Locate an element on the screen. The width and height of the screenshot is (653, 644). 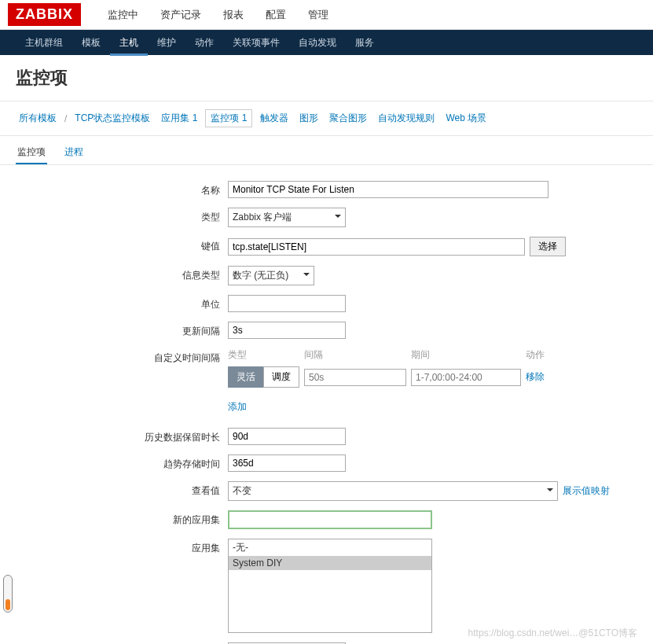
bc-web: Web 场景 is located at coordinates (466, 118).